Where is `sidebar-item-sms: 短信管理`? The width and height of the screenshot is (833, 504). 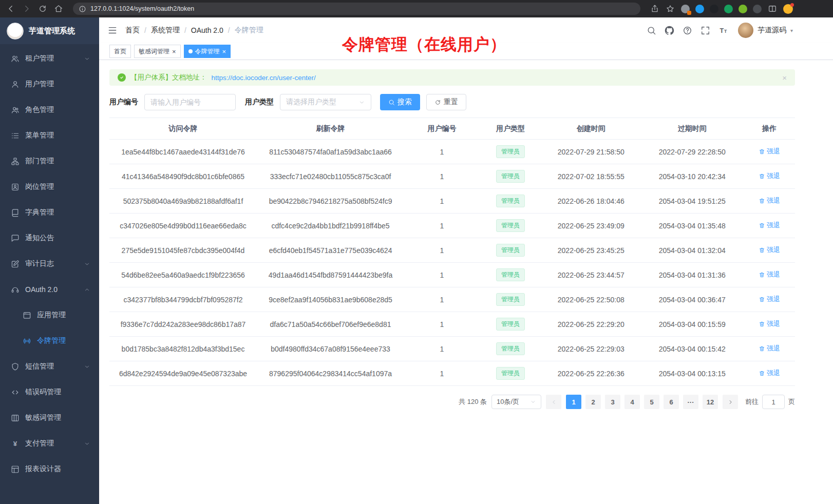
sidebar-item-sms: 短信管理 is located at coordinates (49, 366).